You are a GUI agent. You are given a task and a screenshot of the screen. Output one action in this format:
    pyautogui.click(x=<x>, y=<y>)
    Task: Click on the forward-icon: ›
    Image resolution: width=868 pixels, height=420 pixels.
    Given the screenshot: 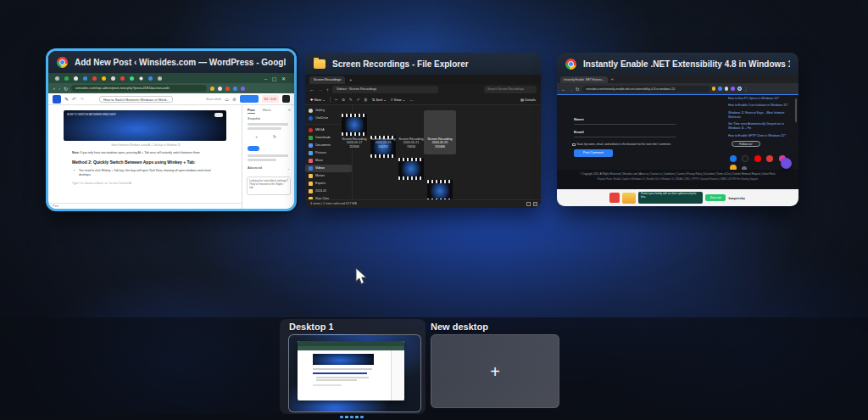 What is the action you would take?
    pyautogui.click(x=59, y=88)
    